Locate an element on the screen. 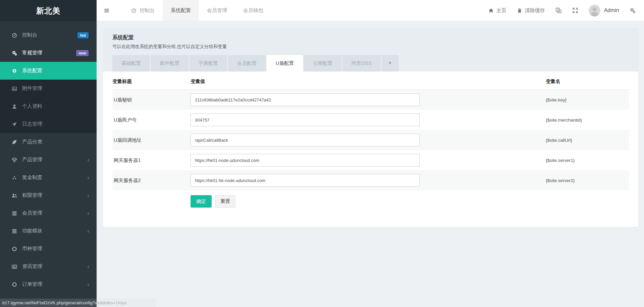 The height and width of the screenshot is (307, 644). table-row: 网关服务器1 {$site.server1} is located at coordinates (371, 160).